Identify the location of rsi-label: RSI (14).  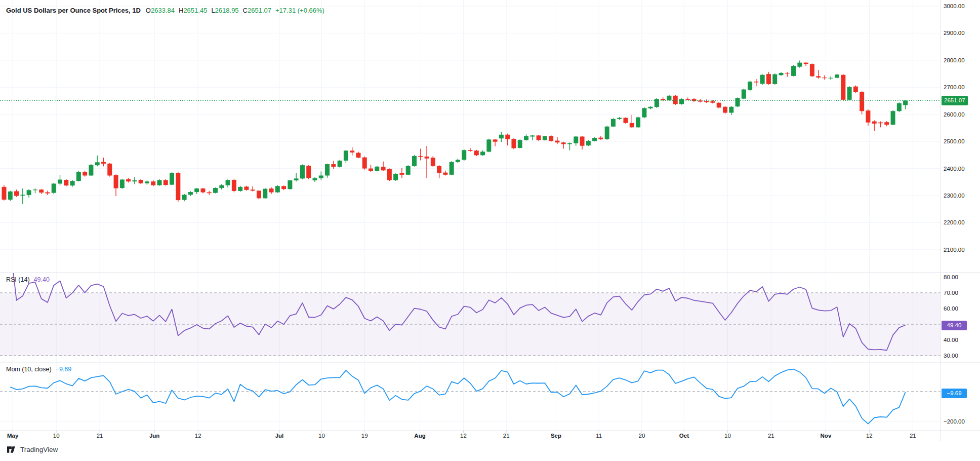
(18, 280).